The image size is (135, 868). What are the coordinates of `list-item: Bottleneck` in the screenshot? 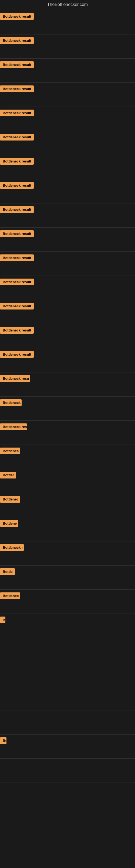 It's located at (68, 408).